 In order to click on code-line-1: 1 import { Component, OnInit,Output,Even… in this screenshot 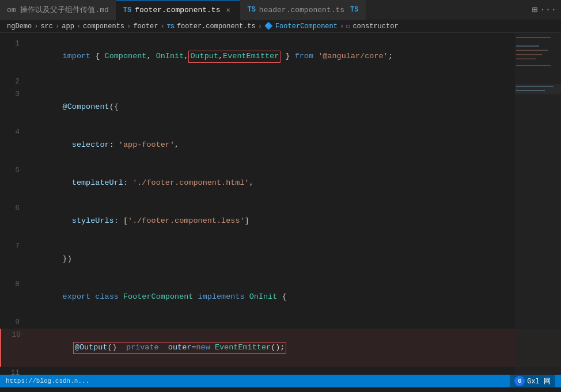, I will do `click(280, 56)`.